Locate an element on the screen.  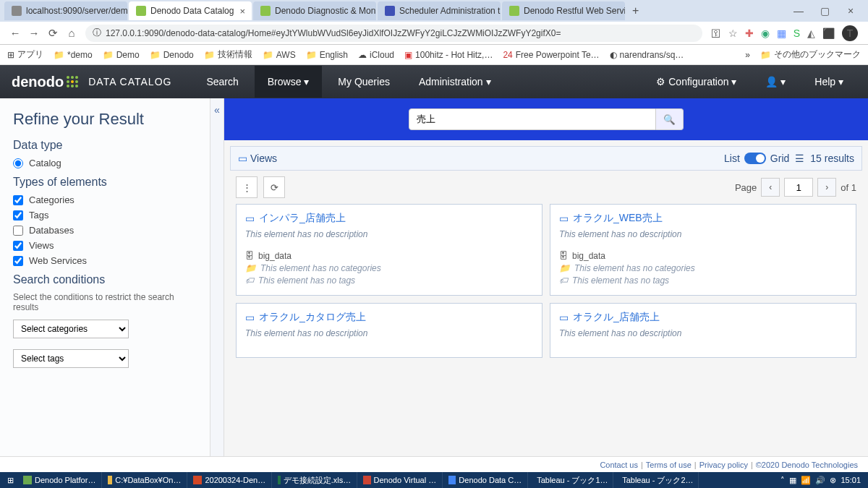
maximize-icon: ▢ is located at coordinates (825, 11).